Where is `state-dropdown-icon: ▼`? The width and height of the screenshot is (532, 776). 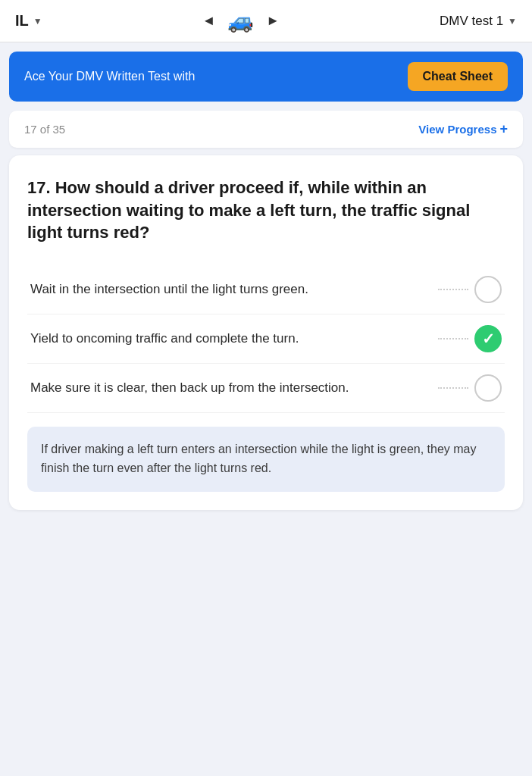 state-dropdown-icon: ▼ is located at coordinates (38, 21).